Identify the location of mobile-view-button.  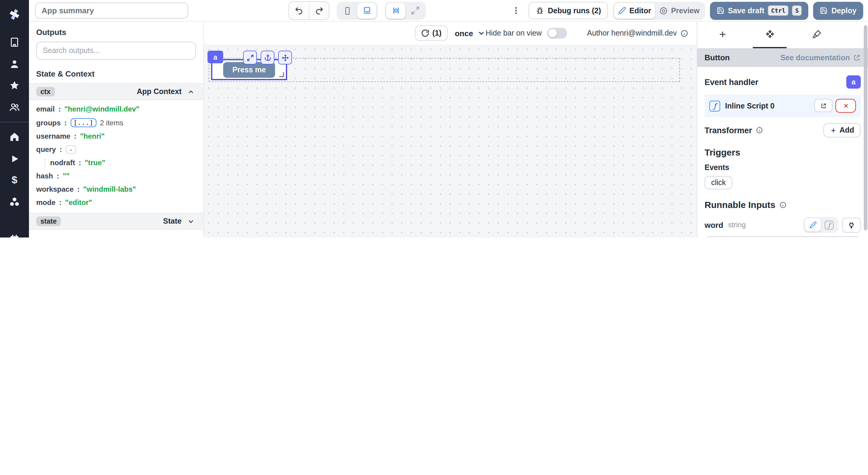
(347, 11).